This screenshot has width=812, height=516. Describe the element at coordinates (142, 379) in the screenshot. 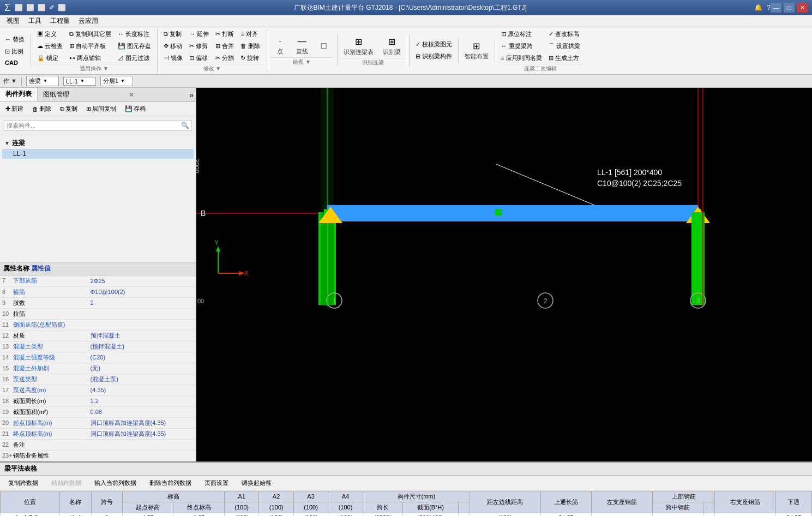

I see `prop-value: (混凝土泵)` at that location.